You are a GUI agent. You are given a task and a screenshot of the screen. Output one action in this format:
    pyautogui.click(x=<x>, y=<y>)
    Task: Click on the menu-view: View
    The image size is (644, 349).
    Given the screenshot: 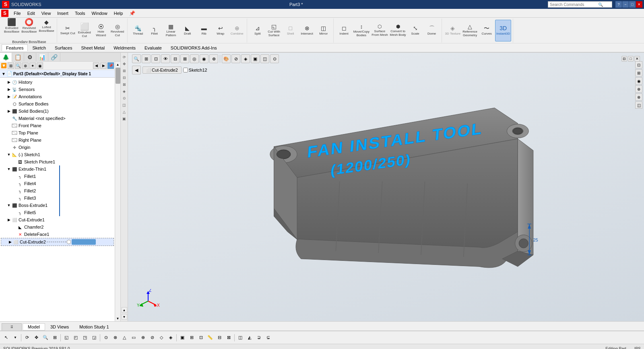 What is the action you would take?
    pyautogui.click(x=46, y=13)
    